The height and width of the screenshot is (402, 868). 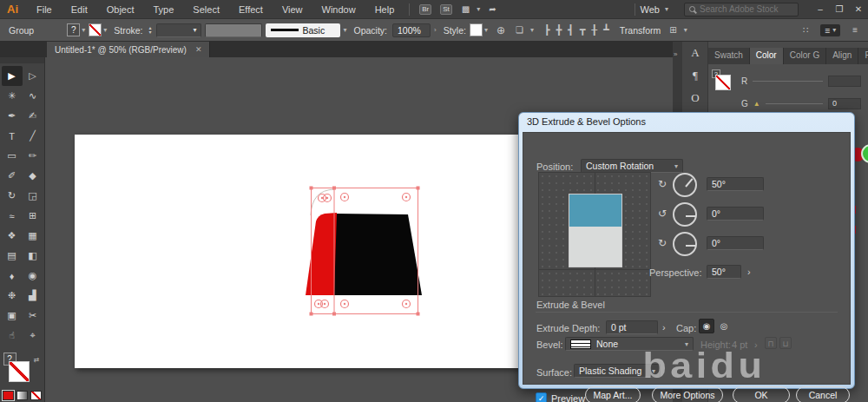 What do you see at coordinates (629, 344) in the screenshot?
I see `bevel-dropdown: None ▾` at bounding box center [629, 344].